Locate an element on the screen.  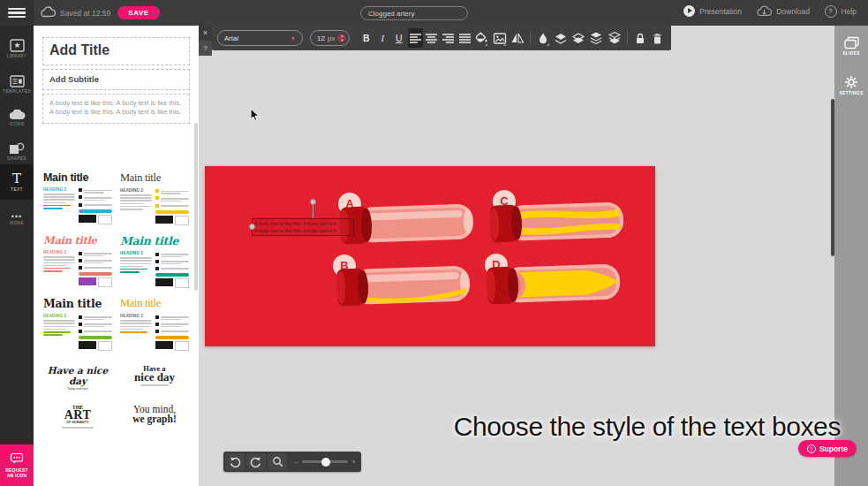
artery-illustration-d is located at coordinates (554, 284).